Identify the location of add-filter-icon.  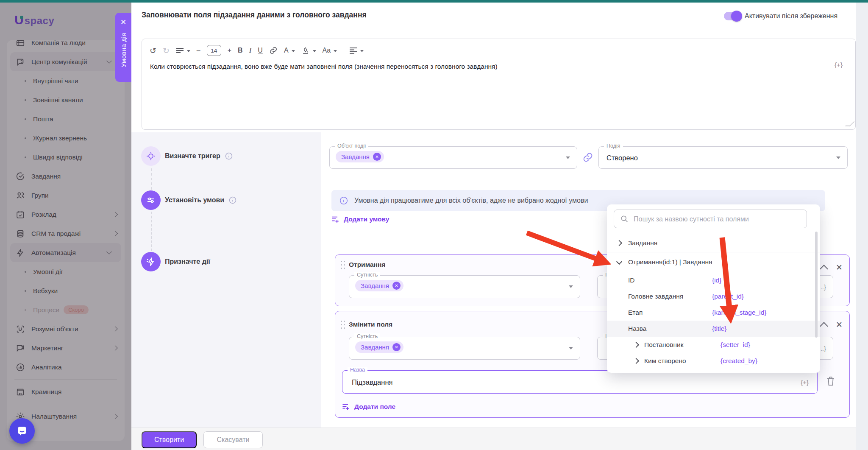
(336, 219).